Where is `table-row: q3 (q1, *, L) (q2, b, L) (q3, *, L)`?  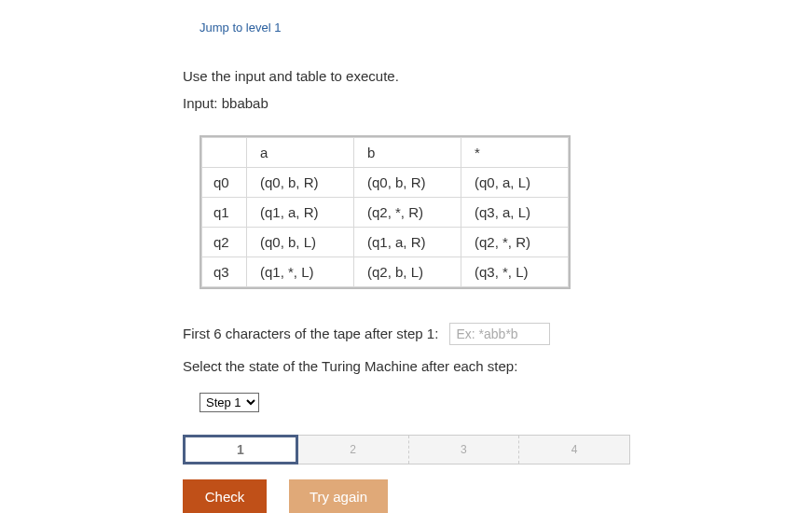 table-row: q3 (q1, *, L) (q2, b, L) (q3, *, L) is located at coordinates (386, 272).